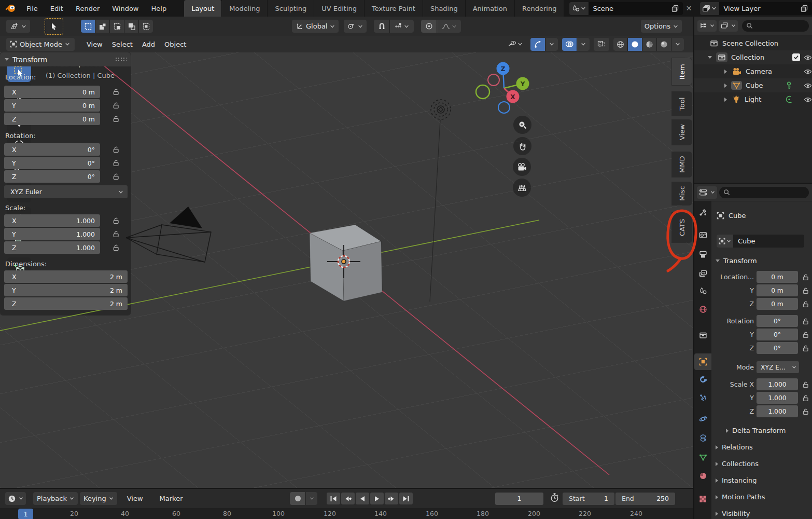  Describe the element at coordinates (117, 26) in the screenshot. I see `select-mode-subtract-button` at that location.